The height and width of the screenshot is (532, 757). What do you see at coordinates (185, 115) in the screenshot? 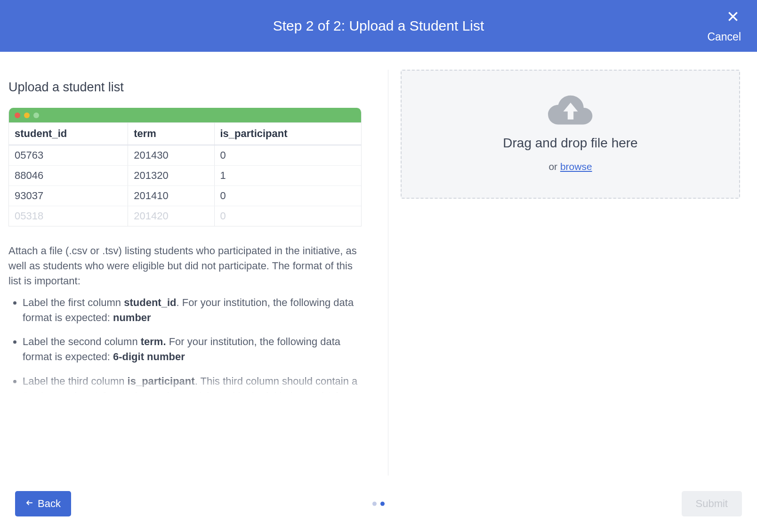
I see `window-titlebar` at bounding box center [185, 115].